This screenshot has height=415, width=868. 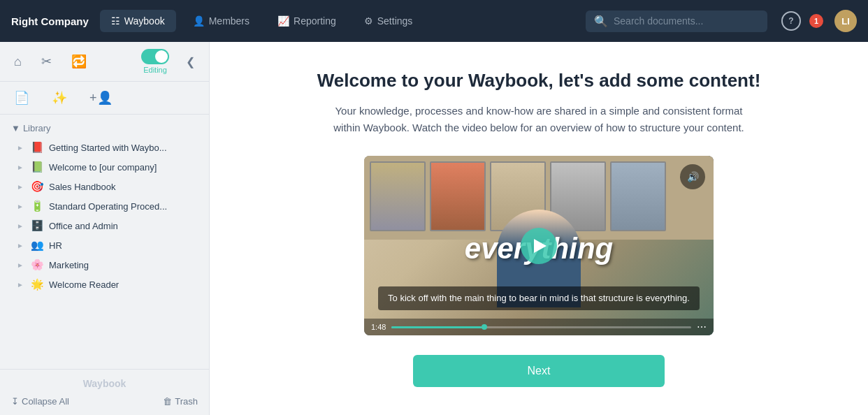 What do you see at coordinates (180, 401) in the screenshot?
I see `trash-button: 🗑 Trash` at bounding box center [180, 401].